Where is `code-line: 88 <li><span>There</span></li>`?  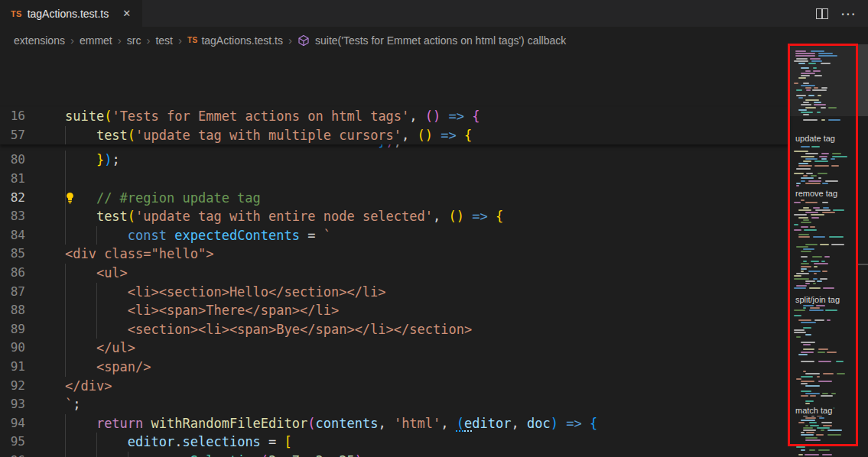
code-line: 88 <li><span>There</span></li> is located at coordinates (395, 310).